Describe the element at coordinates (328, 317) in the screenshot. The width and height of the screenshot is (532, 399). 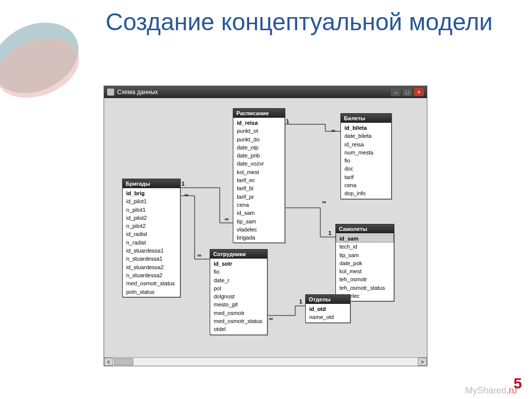
I see `field: name_otd` at that location.